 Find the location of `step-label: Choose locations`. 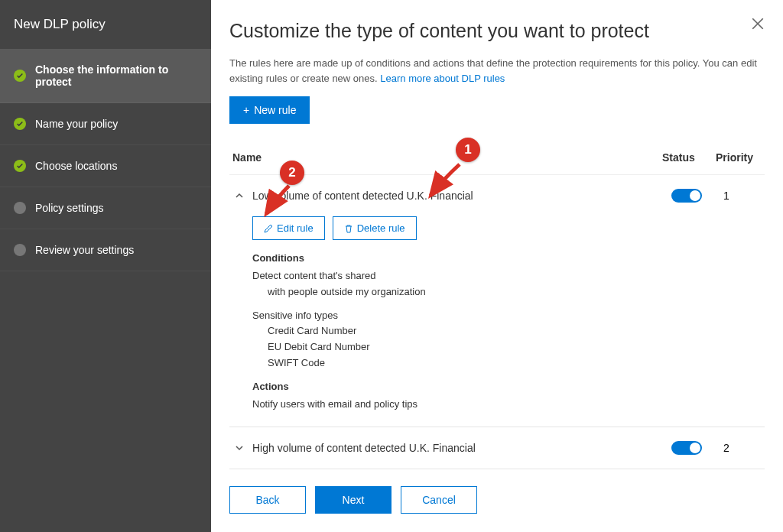

step-label: Choose locations is located at coordinates (76, 166).